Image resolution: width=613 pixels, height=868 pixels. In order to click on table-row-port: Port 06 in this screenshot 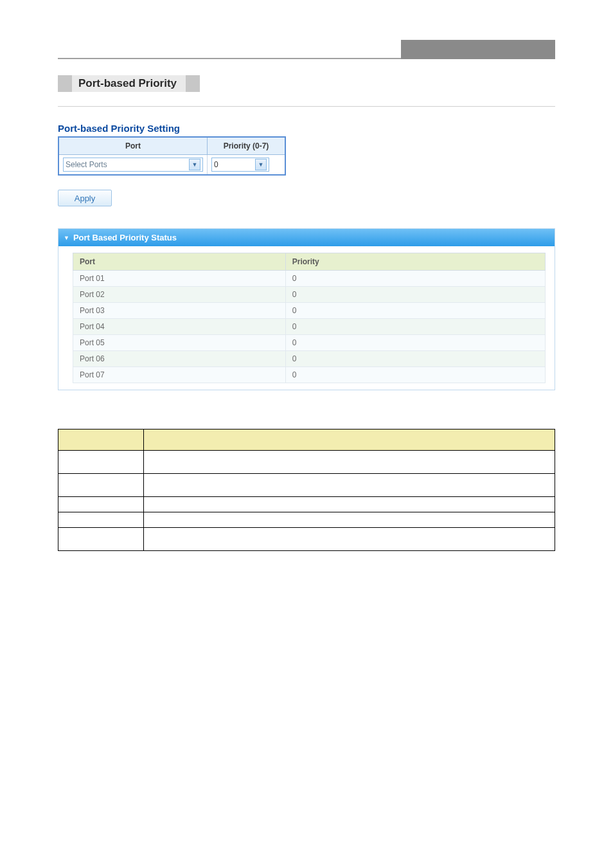, I will do `click(180, 359)`.